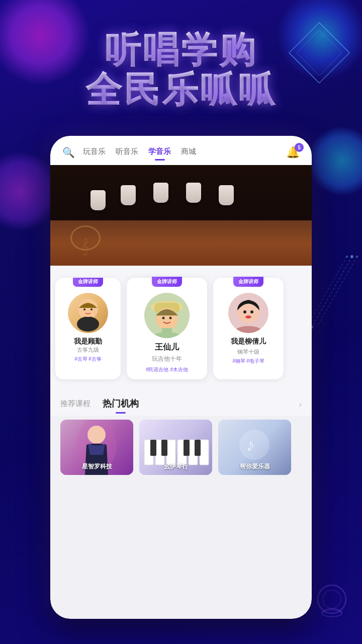 This screenshot has height=644, width=362. What do you see at coordinates (181, 449) in the screenshot?
I see `institutions-scroll: 星智罗科技` at bounding box center [181, 449].